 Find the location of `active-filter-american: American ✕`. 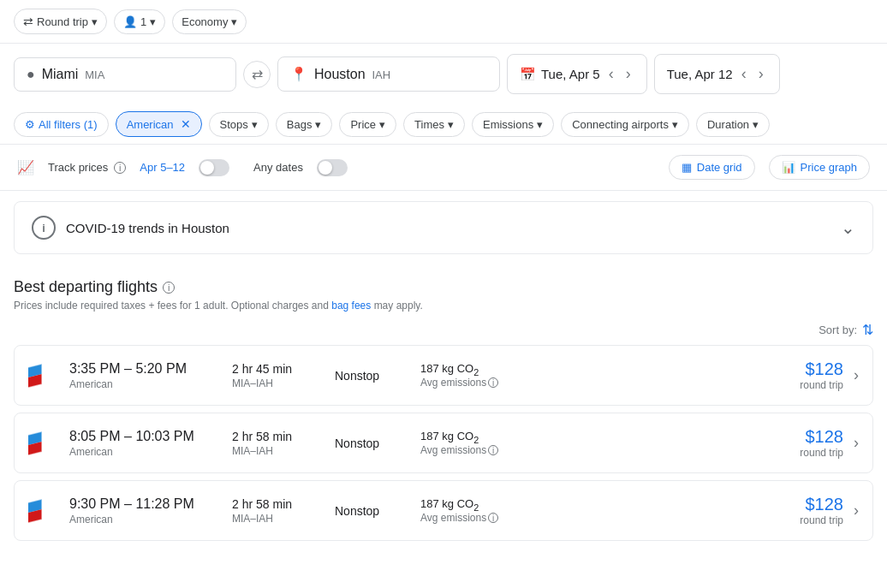

active-filter-american: American ✕ is located at coordinates (159, 124).